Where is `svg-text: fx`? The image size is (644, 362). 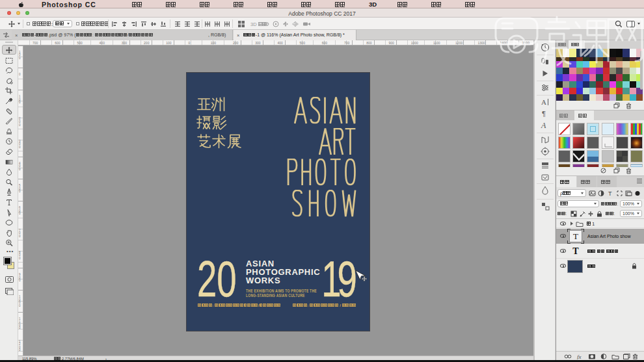
svg-text: fx is located at coordinates (579, 356).